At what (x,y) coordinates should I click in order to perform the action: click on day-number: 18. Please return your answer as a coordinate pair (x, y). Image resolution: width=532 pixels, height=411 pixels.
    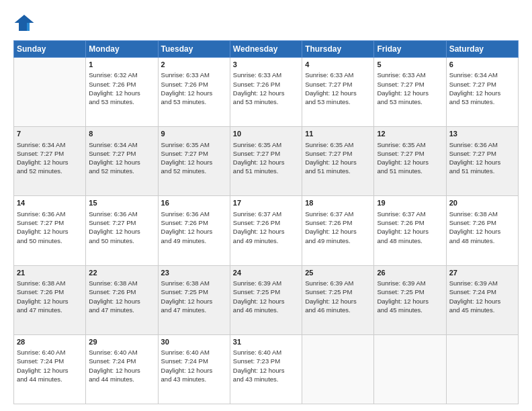
    Looking at the image, I should click on (338, 203).